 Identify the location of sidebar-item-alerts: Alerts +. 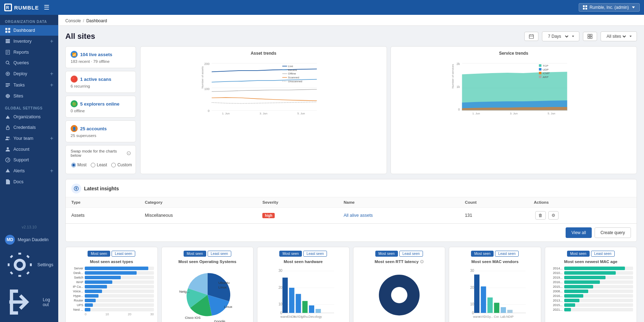
(29, 171).